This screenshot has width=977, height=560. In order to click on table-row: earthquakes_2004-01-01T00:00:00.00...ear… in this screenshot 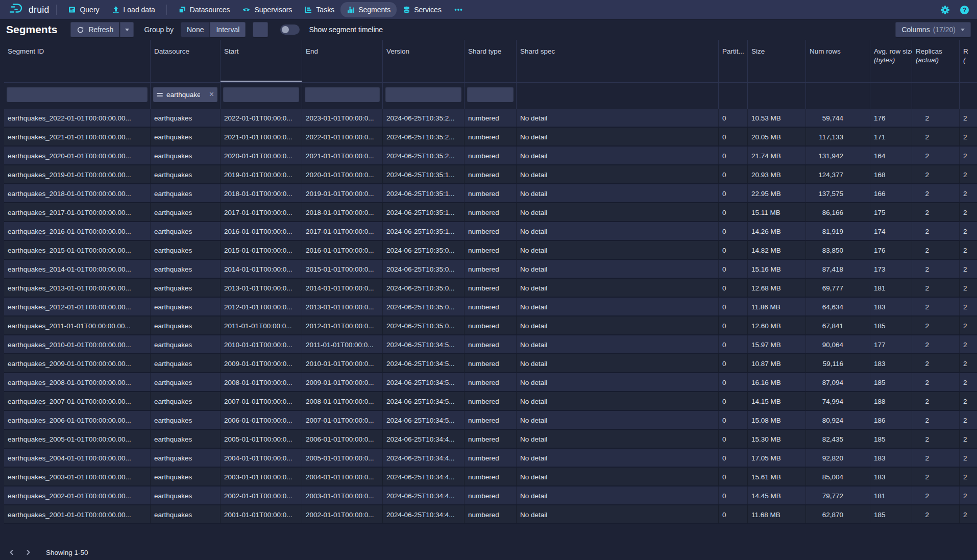, I will do `click(491, 458)`.